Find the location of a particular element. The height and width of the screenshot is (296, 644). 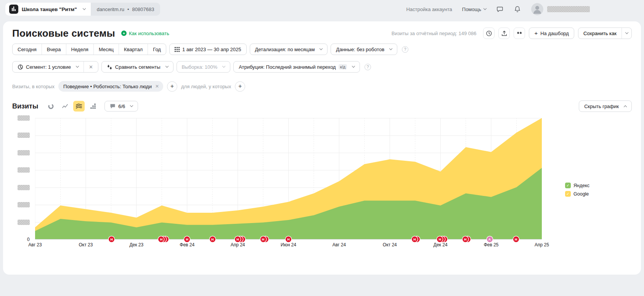

export-button is located at coordinates (504, 33).